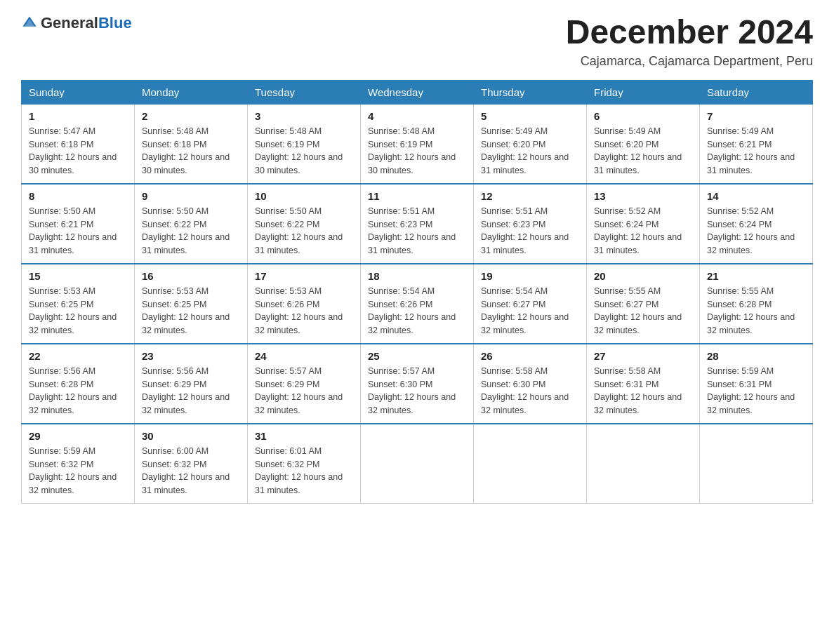 The width and height of the screenshot is (834, 644). I want to click on day-number: 28, so click(756, 356).